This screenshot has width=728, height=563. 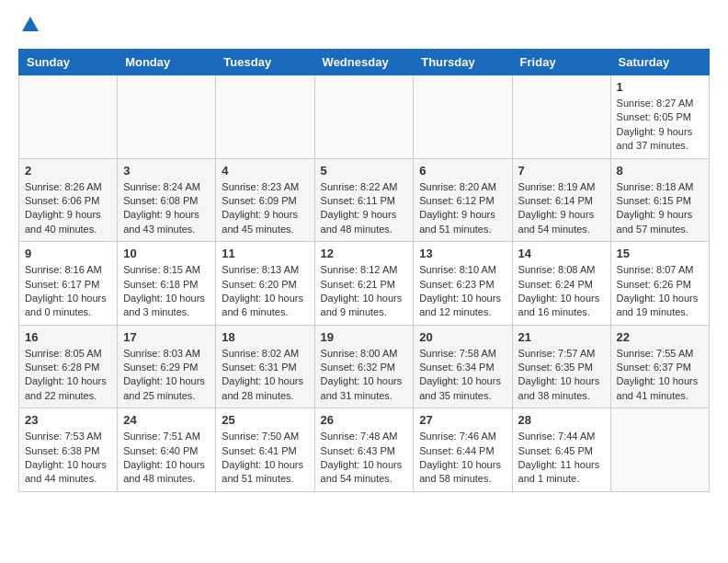 What do you see at coordinates (660, 254) in the screenshot?
I see `day-number: 15` at bounding box center [660, 254].